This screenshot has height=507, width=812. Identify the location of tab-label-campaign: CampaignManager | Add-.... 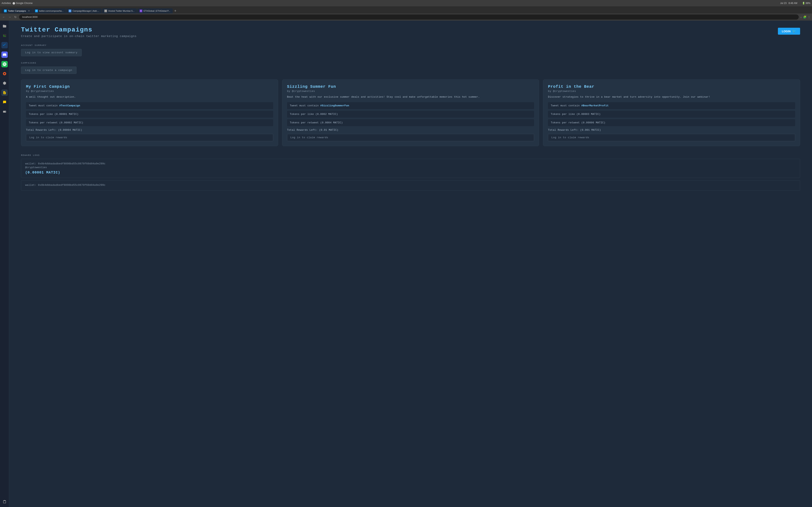
(86, 11).